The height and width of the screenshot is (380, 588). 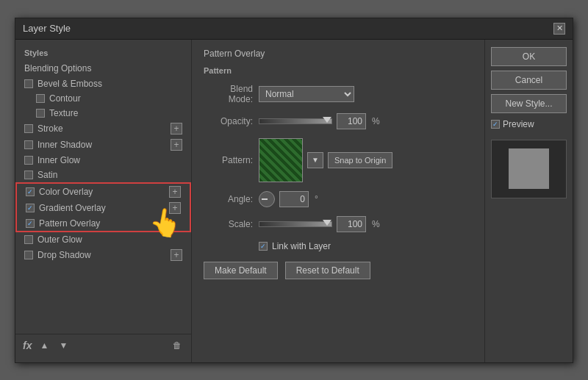 What do you see at coordinates (376, 224) in the screenshot?
I see `scale-unit: %` at bounding box center [376, 224].